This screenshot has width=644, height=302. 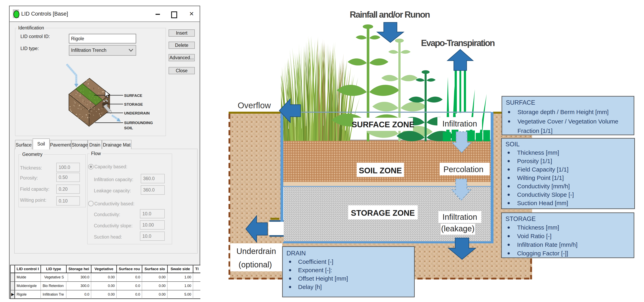 I want to click on svg-text: Rainfall and/or Runon, so click(x=390, y=14).